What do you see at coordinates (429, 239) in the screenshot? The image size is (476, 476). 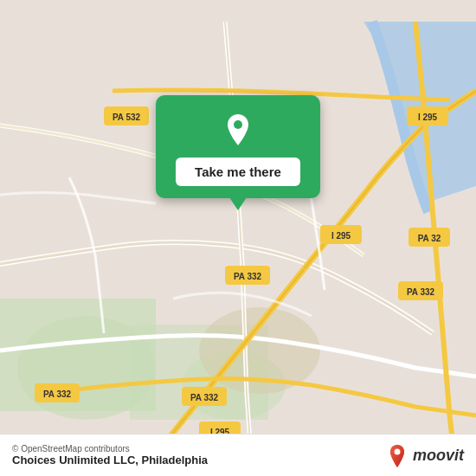 I see `svg-text: PA 32` at bounding box center [429, 239].